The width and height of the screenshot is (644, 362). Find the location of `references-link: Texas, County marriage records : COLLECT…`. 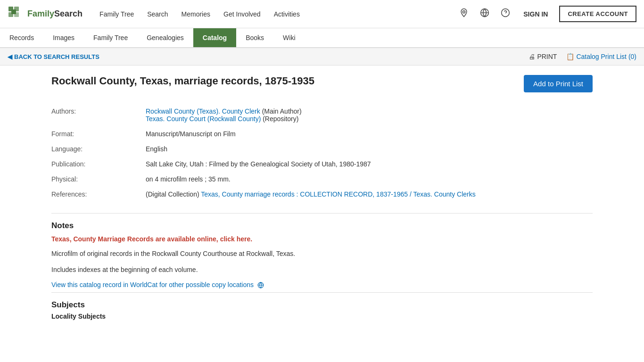

references-link: Texas, County marriage records : COLLECT… is located at coordinates (339, 194).